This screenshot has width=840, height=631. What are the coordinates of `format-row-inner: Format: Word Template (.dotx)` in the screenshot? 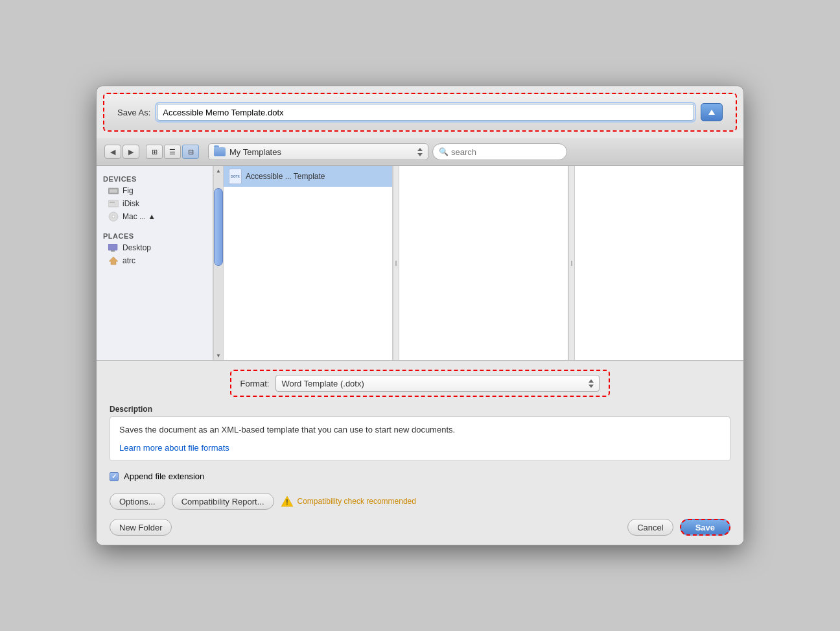 It's located at (420, 383).